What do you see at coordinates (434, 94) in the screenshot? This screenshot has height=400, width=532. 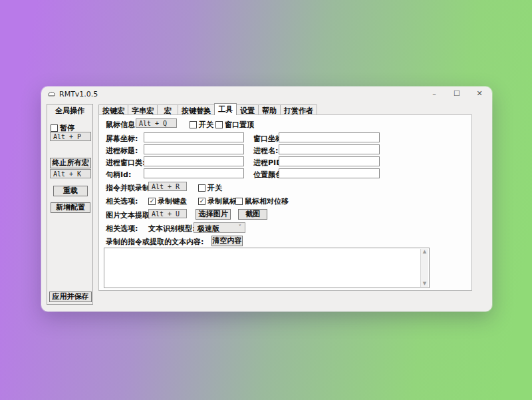 I see `minimize-button: –` at bounding box center [434, 94].